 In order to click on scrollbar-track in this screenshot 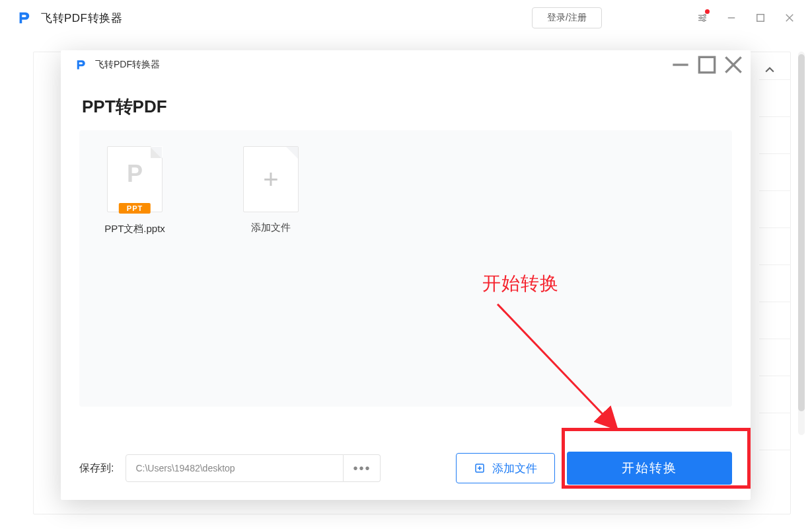, I will do `click(801, 243)`.